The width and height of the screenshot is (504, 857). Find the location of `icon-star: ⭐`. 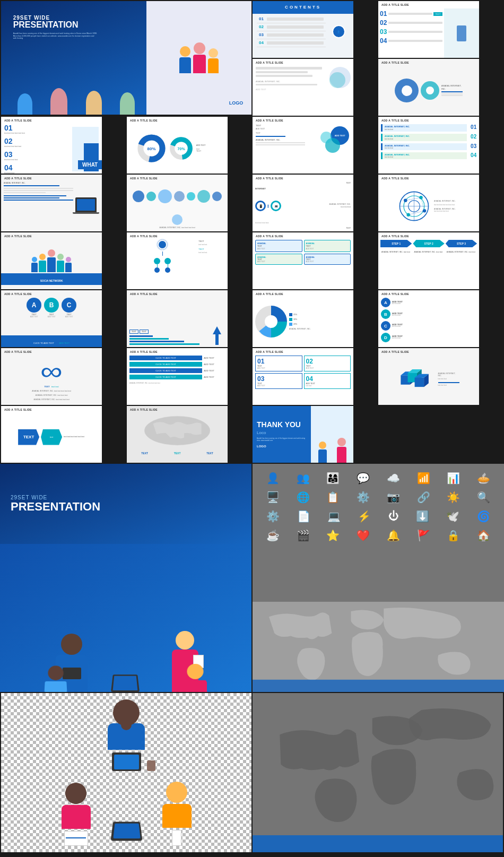

icon-star: ⭐ is located at coordinates (333, 535).